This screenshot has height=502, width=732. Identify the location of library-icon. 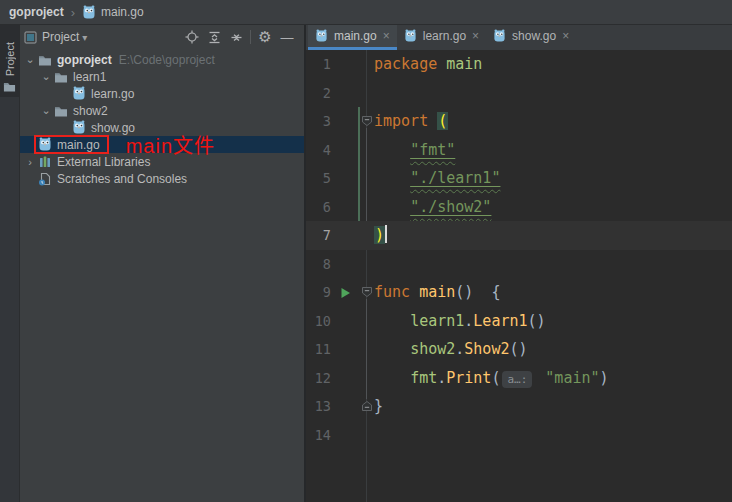
(45, 162).